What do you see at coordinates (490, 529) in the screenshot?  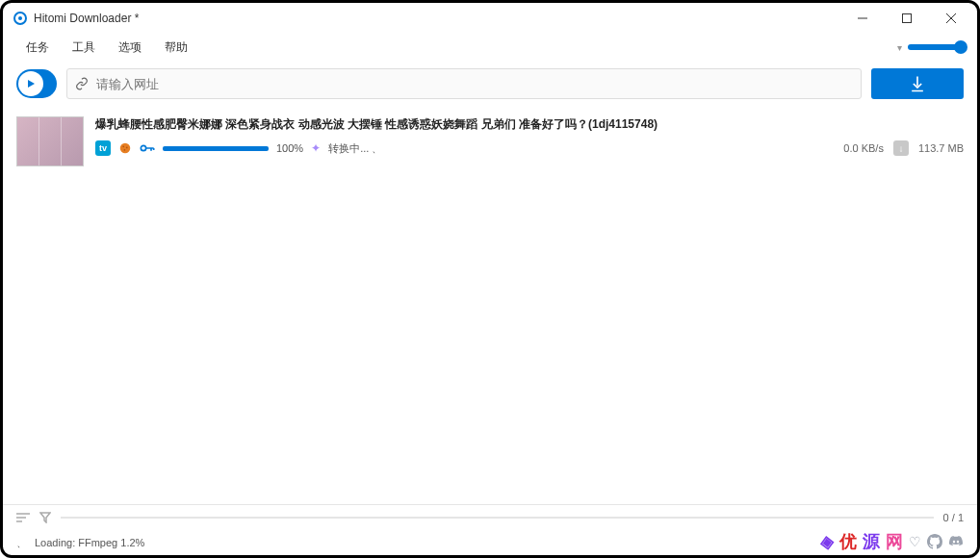 I see `footer: 0 / 1 、 Loading: FFmpeg 1.2% ◈ 优 源 网 ♡` at bounding box center [490, 529].